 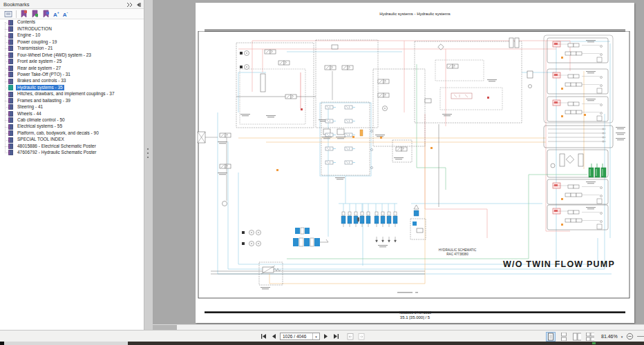 What do you see at coordinates (72, 87) in the screenshot?
I see `bookmark-item: Hydraulic systems - 35` at bounding box center [72, 87].